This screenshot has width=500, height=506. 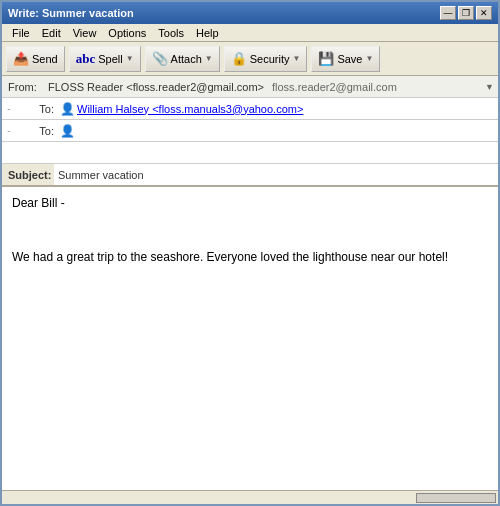 What do you see at coordinates (156, 87) in the screenshot?
I see `from-value-main: FLOSS Reader <floss.reader2@gmail.com>` at bounding box center [156, 87].